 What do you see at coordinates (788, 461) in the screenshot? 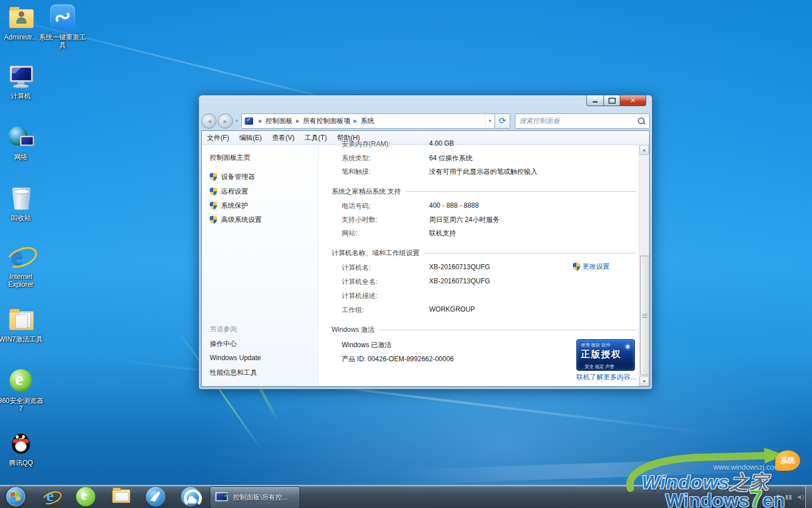
I see `watermark-bubble: 系统` at bounding box center [788, 461].